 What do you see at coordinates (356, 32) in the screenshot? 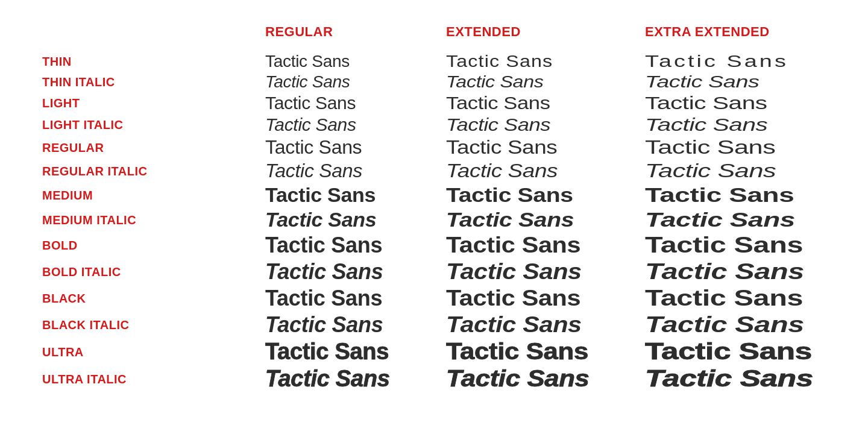
I see `regular-column-header: REGULAR` at bounding box center [356, 32].